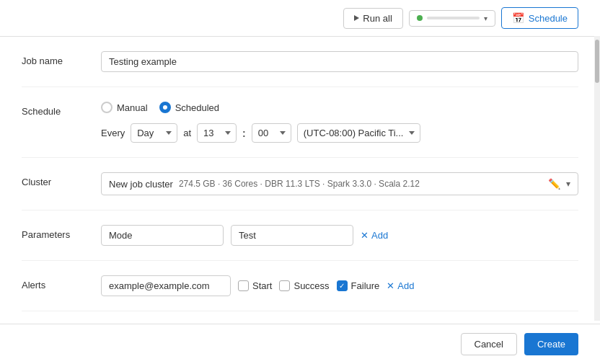 The image size is (600, 364). What do you see at coordinates (359, 133) in the screenshot?
I see `timezone-select: (UTC-08:00) Pacific Ti...` at bounding box center [359, 133].